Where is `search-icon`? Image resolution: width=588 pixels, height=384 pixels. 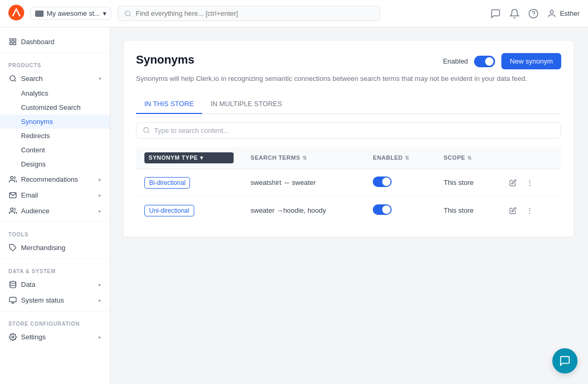
search-icon is located at coordinates (128, 14).